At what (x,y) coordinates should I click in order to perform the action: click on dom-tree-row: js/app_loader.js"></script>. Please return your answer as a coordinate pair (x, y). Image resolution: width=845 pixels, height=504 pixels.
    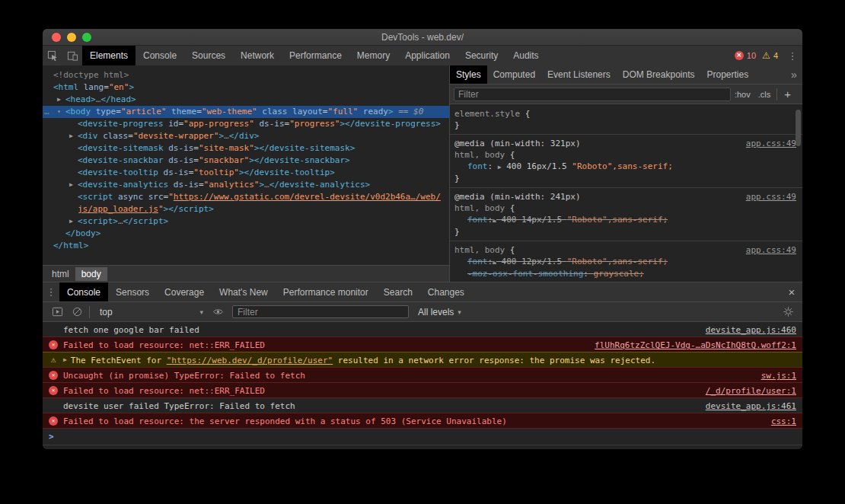
    Looking at the image, I should click on (246, 209).